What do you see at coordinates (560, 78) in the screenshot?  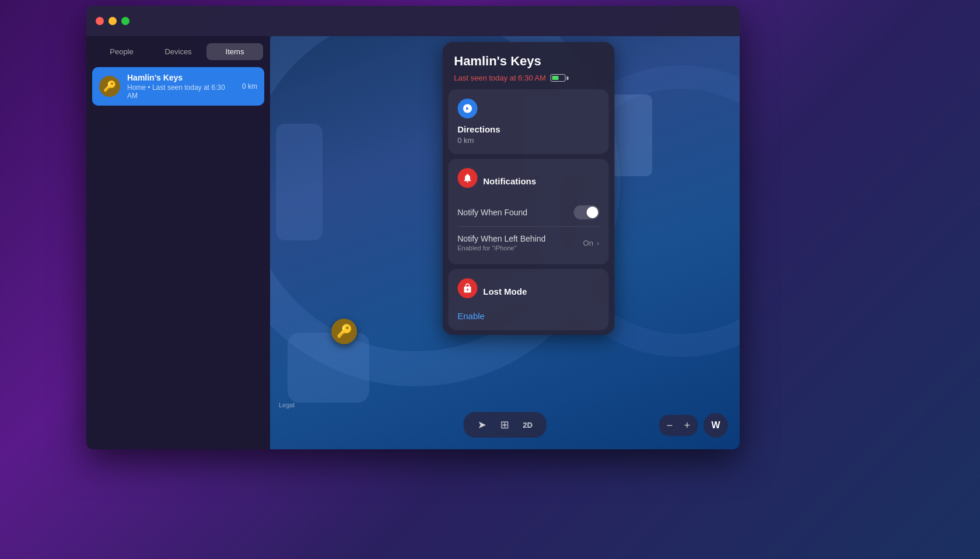 I see `battery-icon` at bounding box center [560, 78].